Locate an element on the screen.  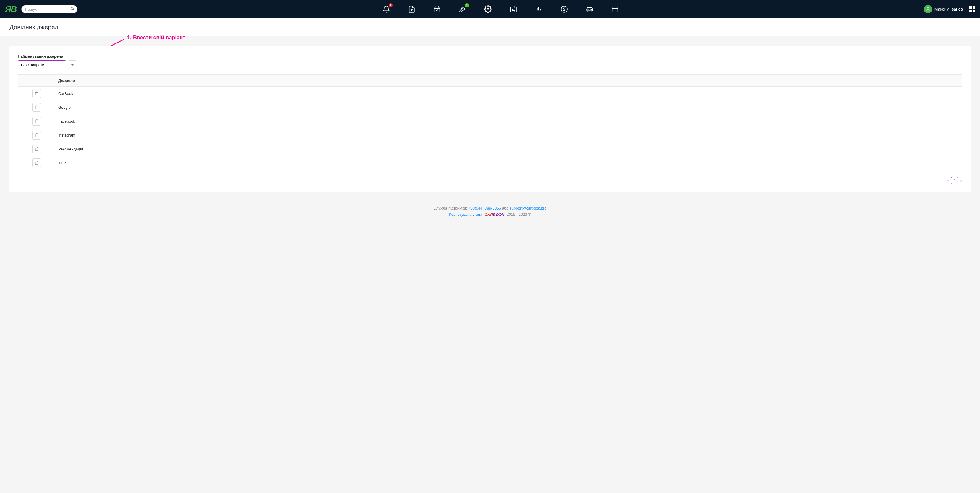
footer-or: або is located at coordinates (505, 208).